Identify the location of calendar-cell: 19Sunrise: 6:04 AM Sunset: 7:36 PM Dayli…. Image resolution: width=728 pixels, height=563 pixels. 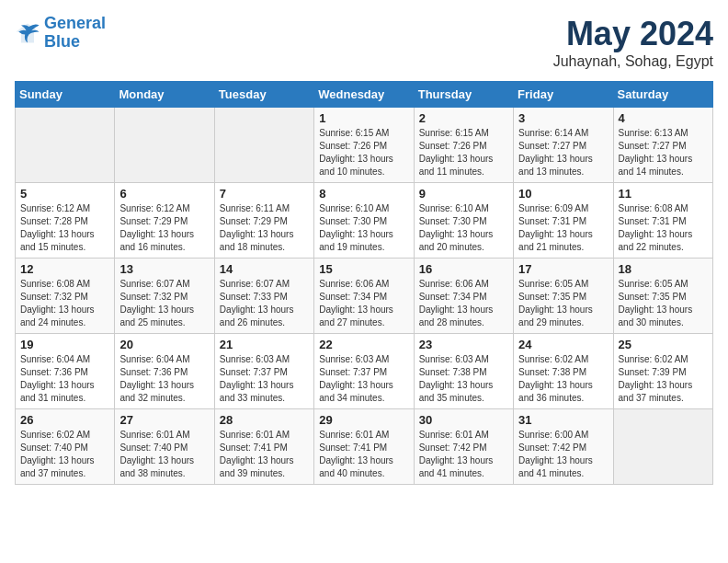
(65, 372).